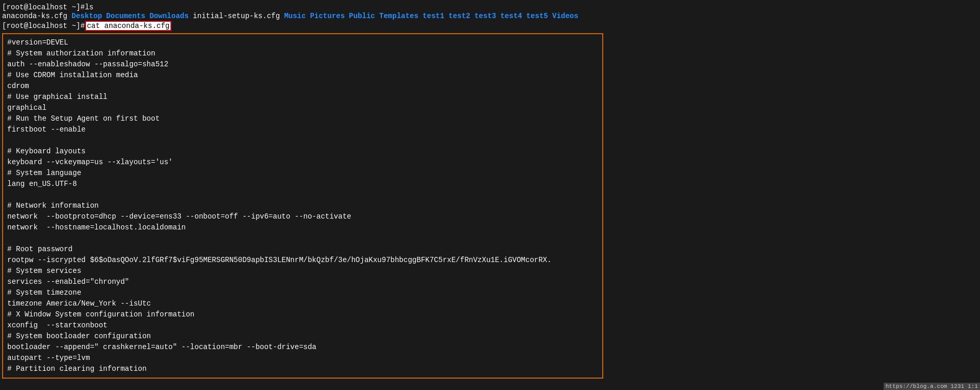 The height and width of the screenshot is (390, 980). Describe the element at coordinates (44, 26) in the screenshot. I see `prompt-cat: [root@localhost ~]#` at that location.